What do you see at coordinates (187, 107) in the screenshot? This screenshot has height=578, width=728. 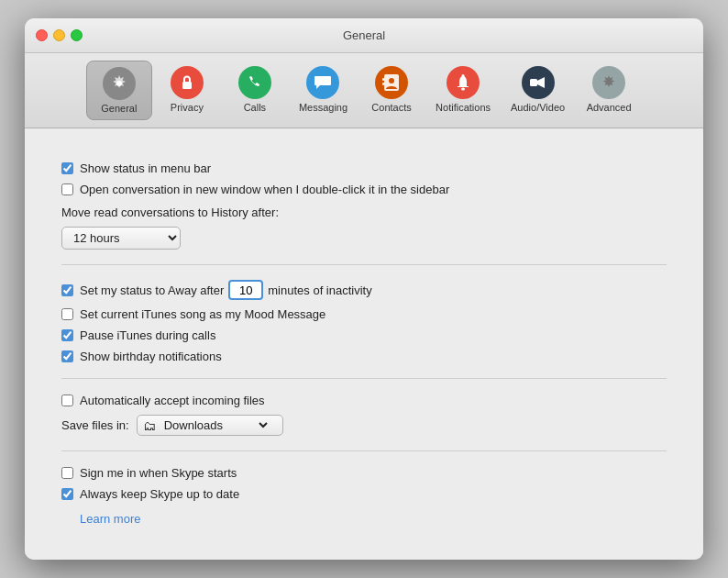 I see `toolbar-label-privacy: Privacy` at bounding box center [187, 107].